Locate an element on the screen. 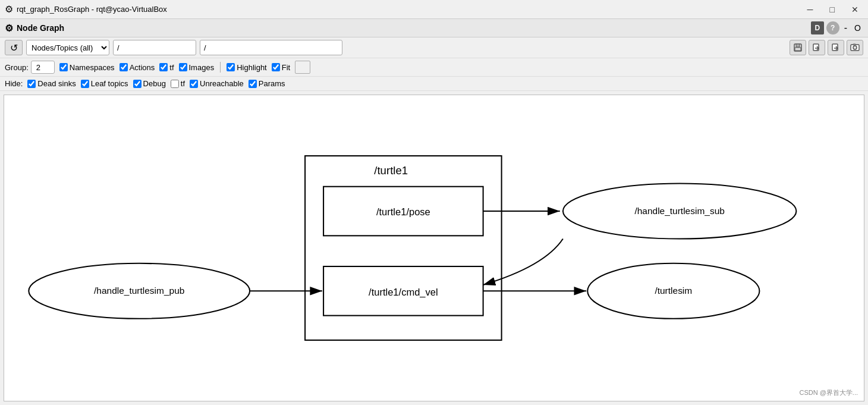 The height and width of the screenshot is (405, 868). turtle1-cmd-vel-label: /turtle1/cmd_vel is located at coordinates (403, 293).